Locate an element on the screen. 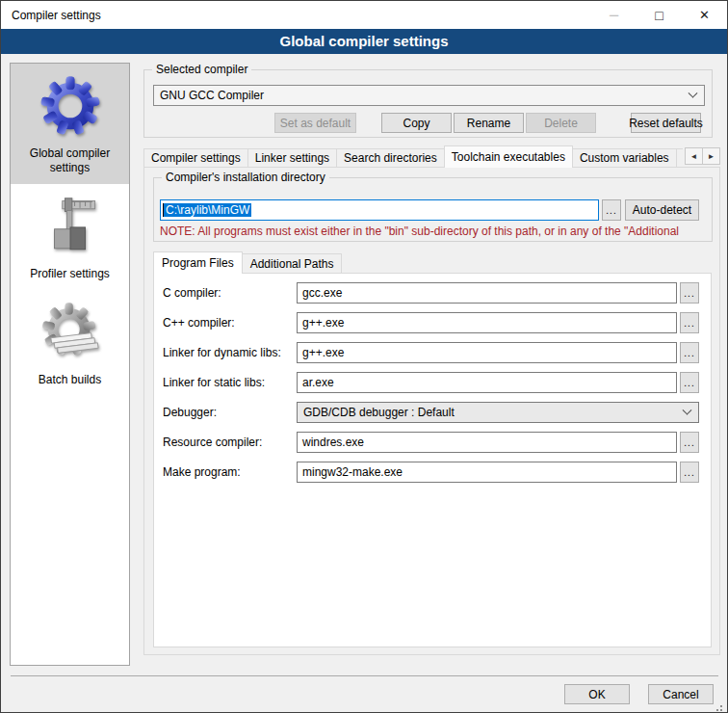 The image size is (728, 713). field-row-dynamic-linker: Linker for dynamic libs: g++.exe ... is located at coordinates (431, 353).